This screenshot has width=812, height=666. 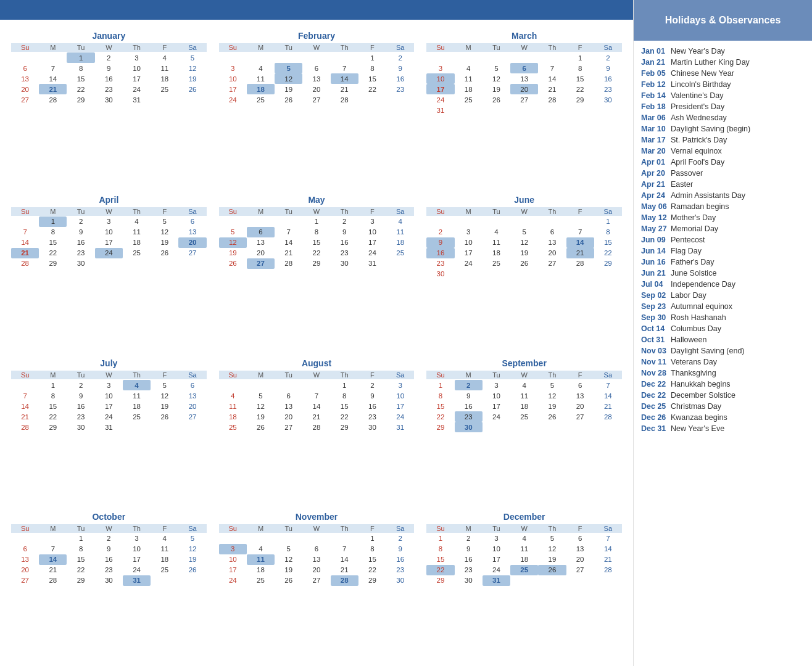 I want to click on day-cell: 6, so click(x=524, y=68).